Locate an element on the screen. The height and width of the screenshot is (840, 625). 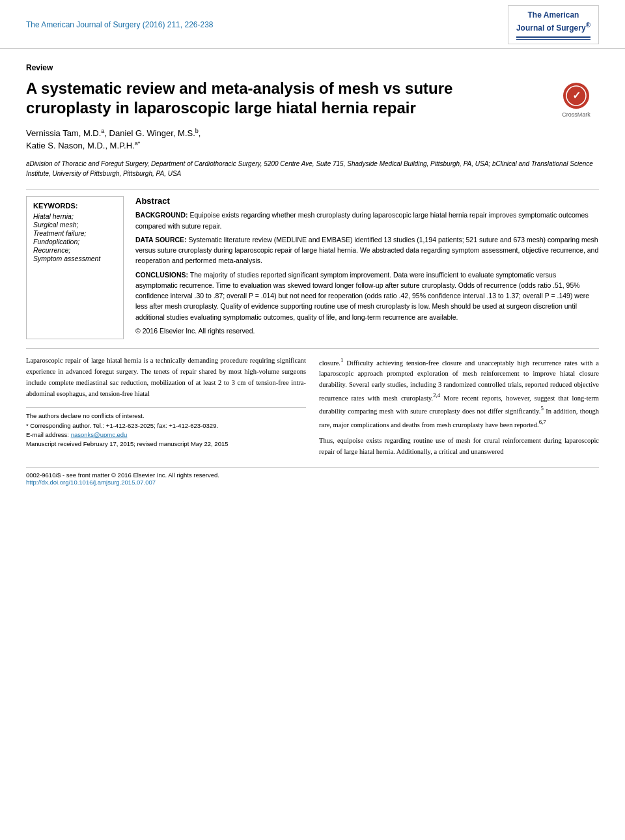
article-title: A systematic review and meta-analysis of… is located at coordinates (267, 98).